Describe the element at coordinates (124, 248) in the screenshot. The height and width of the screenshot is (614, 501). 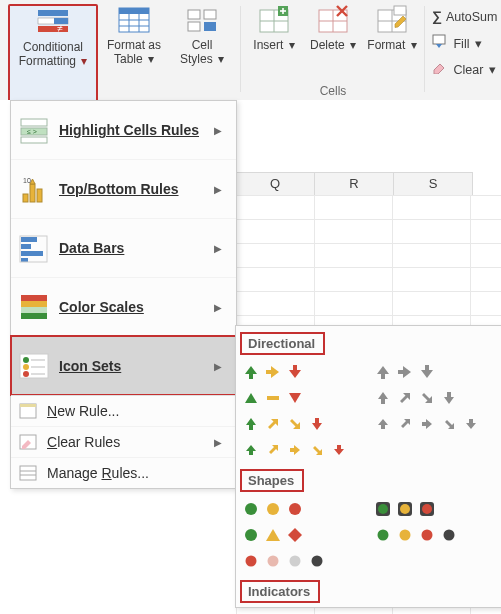
I see `menu-item-data-bars: Data Bars ▶` at that location.